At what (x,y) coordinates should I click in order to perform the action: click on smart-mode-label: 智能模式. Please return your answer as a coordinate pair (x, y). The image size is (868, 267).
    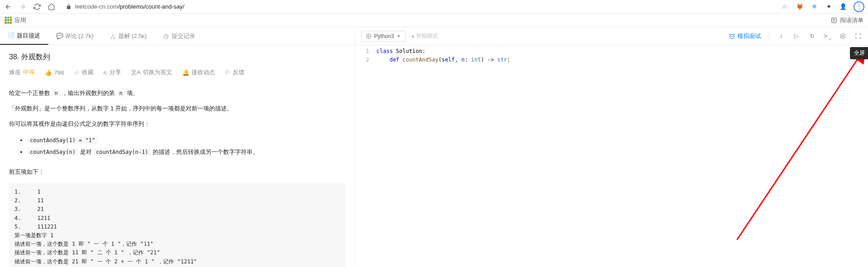
    Looking at the image, I should click on (427, 36).